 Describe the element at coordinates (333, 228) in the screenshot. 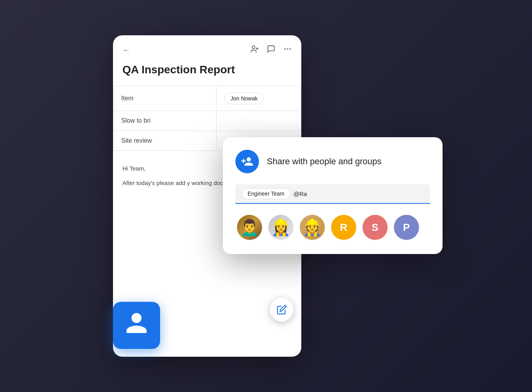

I see `share-avatars-row: R S P` at that location.